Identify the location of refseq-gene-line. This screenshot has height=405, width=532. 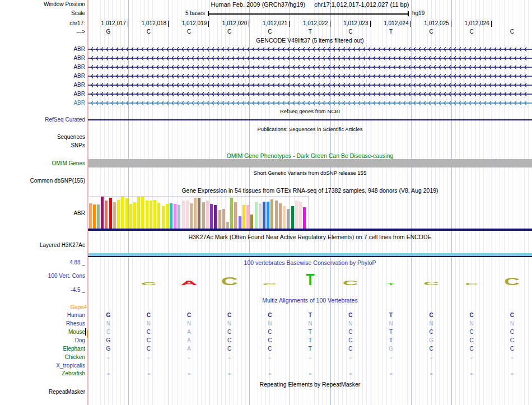
(310, 120).